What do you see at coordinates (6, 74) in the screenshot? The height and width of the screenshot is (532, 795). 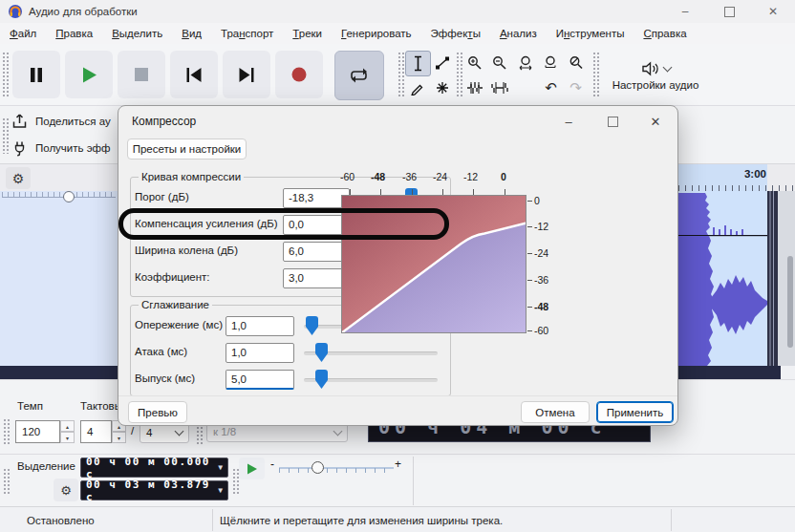 I see `transport-toolbar-grip` at bounding box center [6, 74].